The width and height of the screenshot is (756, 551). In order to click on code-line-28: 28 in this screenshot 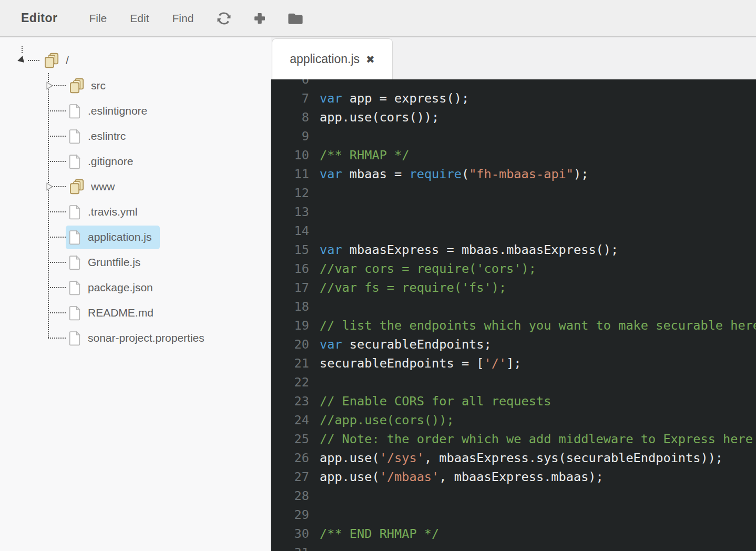, I will do `click(513, 496)`.